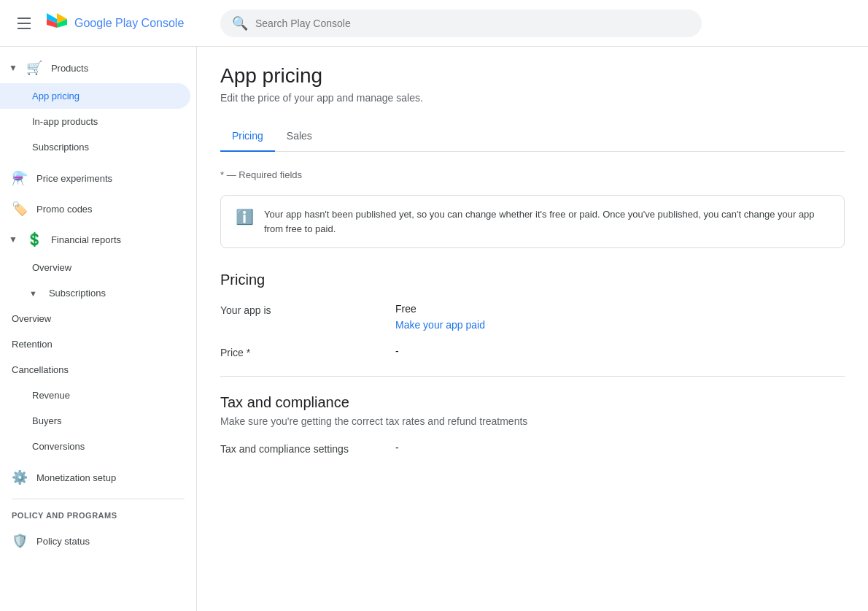  I want to click on flask-icon: ⚗️, so click(20, 178).